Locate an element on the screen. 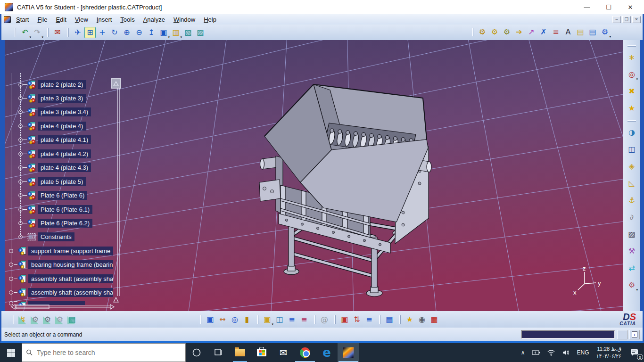 The image size is (644, 362). doc-import-icon: ➔ is located at coordinates (519, 32).